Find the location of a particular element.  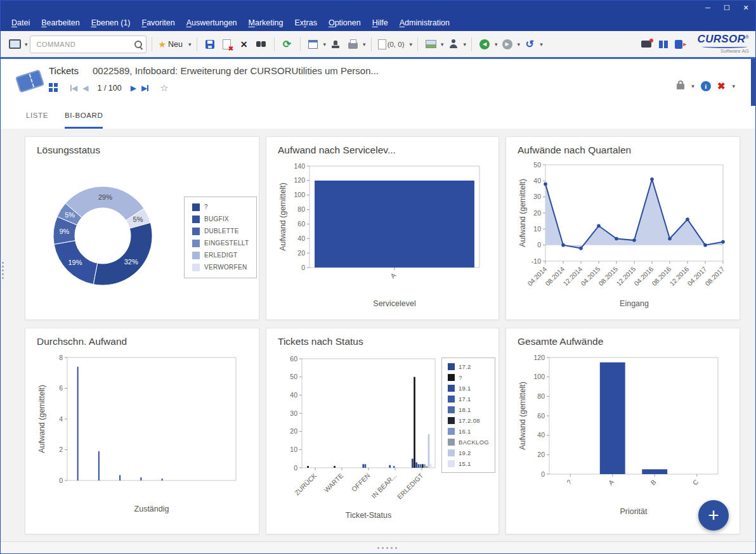

maximize-button: ☐ is located at coordinates (727, 8).